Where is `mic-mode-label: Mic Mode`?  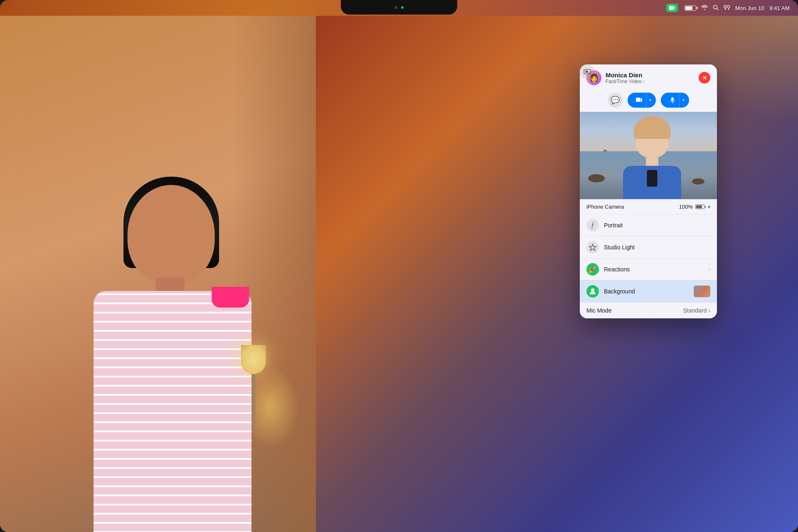
mic-mode-label: Mic Mode is located at coordinates (599, 310).